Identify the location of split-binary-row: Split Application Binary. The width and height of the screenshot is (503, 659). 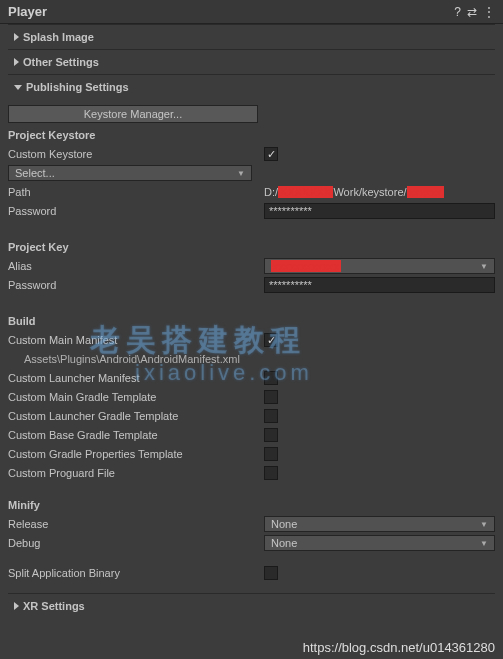
(252, 573).